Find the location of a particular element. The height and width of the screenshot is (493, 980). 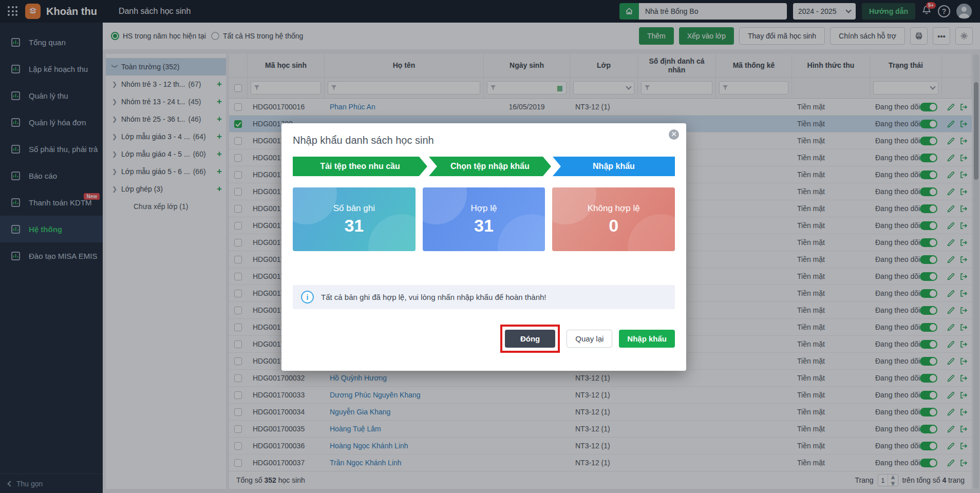

modal-footer: Đóng Quay lại Nhập khẩu is located at coordinates (484, 339).